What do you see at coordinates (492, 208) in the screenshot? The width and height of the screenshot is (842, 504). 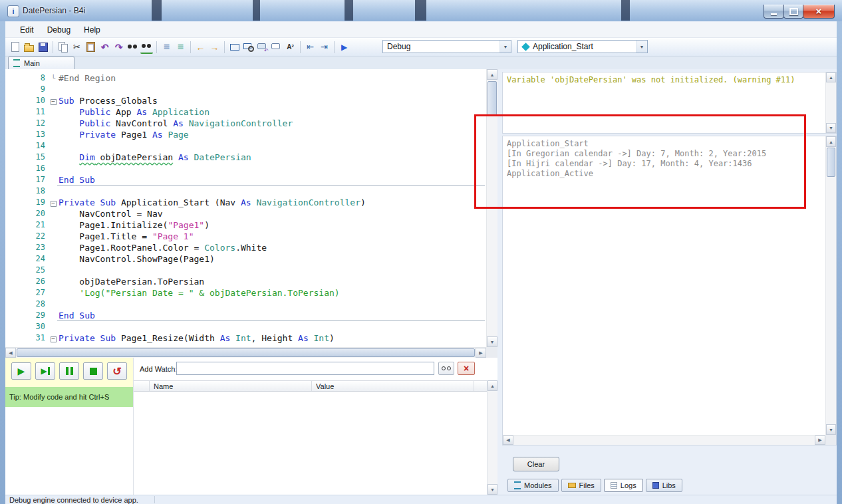 I see `editor-vertical-scrollbar` at bounding box center [492, 208].